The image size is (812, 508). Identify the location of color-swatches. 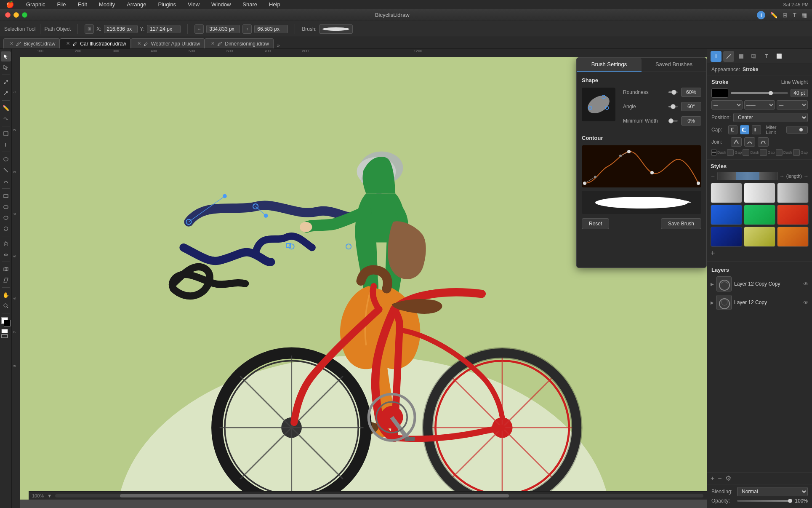
(6, 322).